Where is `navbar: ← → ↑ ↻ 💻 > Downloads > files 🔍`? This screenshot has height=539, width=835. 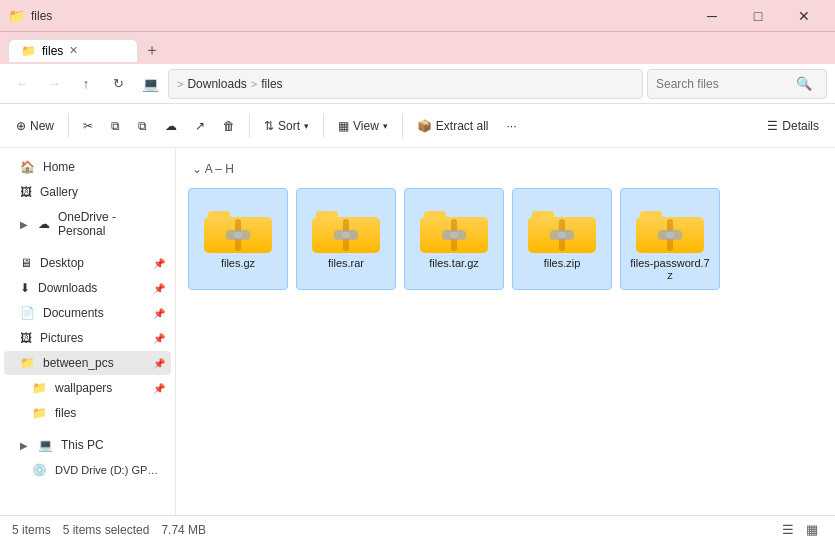 navbar: ← → ↑ ↻ 💻 > Downloads > files 🔍 is located at coordinates (418, 84).